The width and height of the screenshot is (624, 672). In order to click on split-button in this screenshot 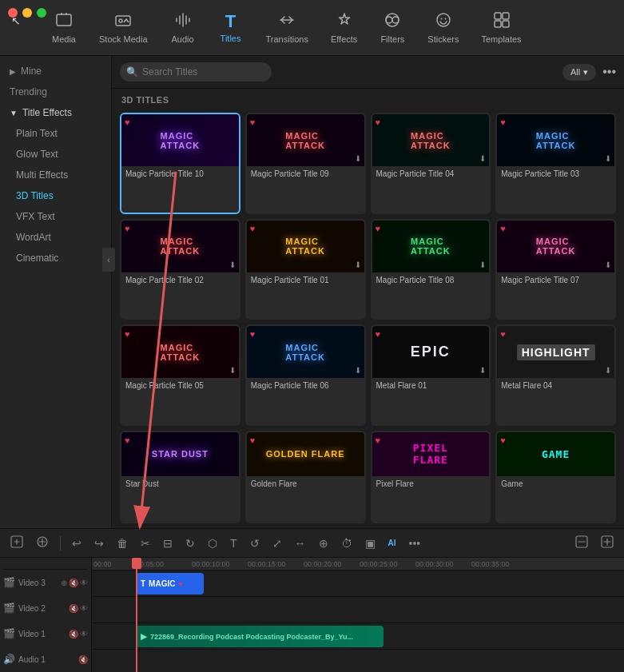, I will do `click(42, 543)`.